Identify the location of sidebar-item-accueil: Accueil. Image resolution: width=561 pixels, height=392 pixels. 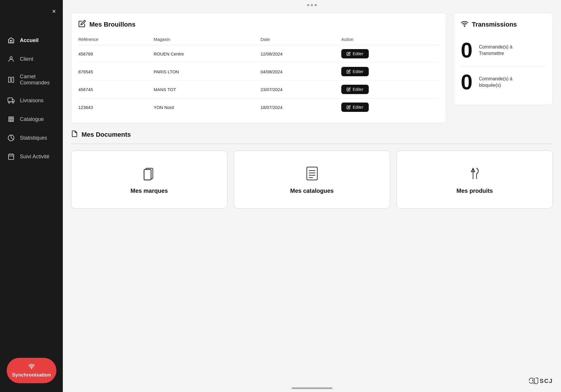
(32, 40).